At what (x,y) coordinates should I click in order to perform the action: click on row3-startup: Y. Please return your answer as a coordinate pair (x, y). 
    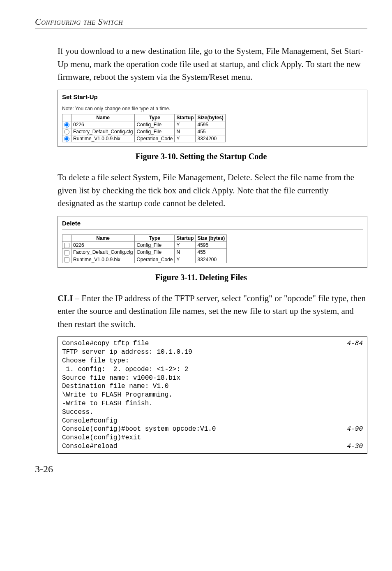
    Looking at the image, I should click on (185, 139).